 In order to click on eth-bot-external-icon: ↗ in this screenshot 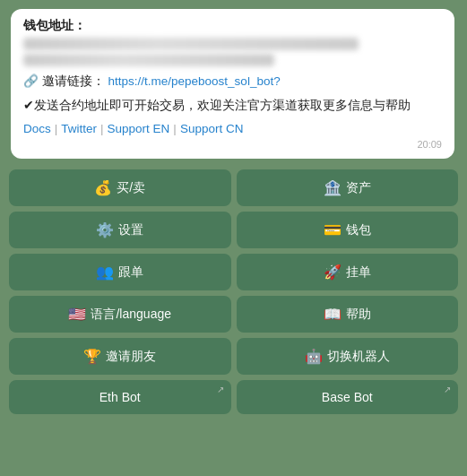, I will do `click(221, 389)`.